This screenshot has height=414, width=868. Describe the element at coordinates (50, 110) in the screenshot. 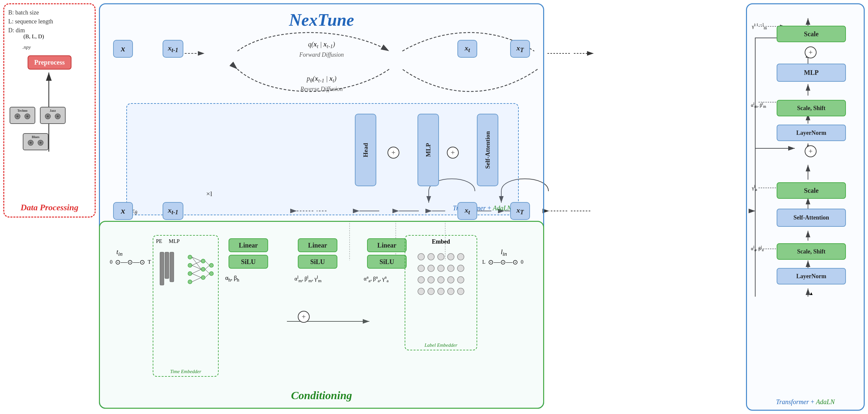

I see `data-processing-box: B: batch size L: sequence length D: dim …` at that location.